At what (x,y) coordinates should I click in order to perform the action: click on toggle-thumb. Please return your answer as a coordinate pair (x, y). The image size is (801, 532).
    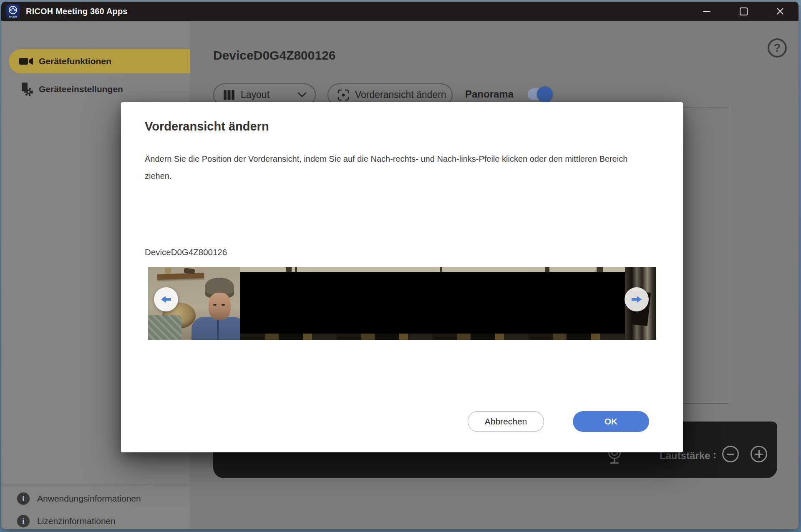
    Looking at the image, I should click on (545, 94).